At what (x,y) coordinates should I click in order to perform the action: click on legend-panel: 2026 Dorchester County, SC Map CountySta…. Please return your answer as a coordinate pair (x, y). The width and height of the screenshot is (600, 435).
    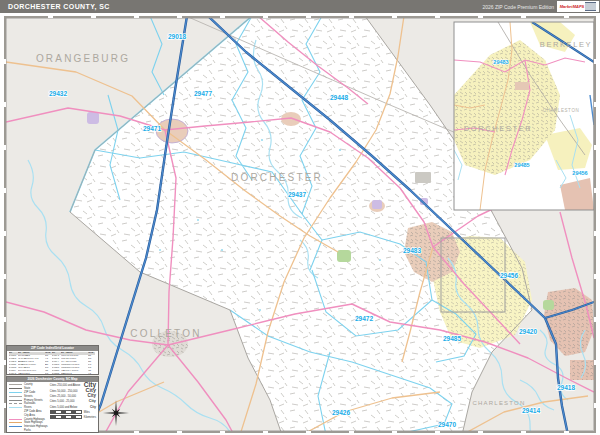
    Looking at the image, I should click on (52, 404).